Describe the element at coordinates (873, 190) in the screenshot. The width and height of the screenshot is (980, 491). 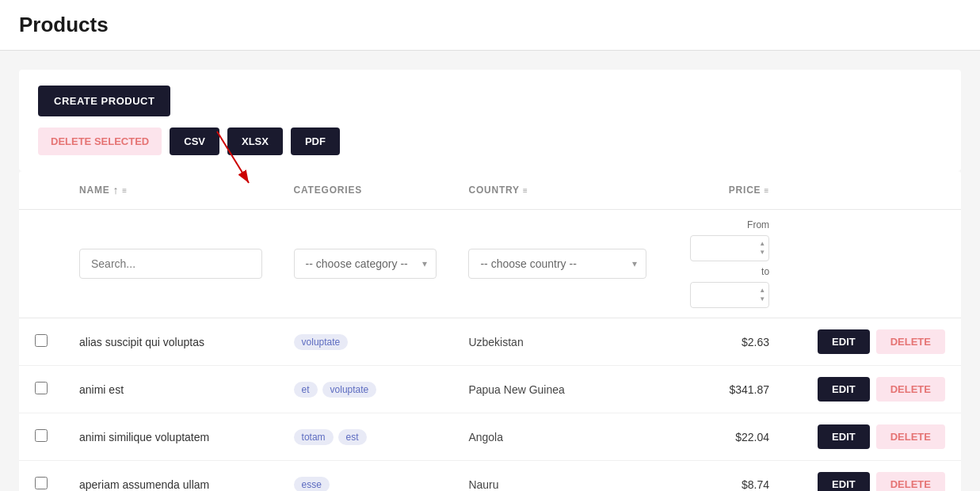
I see `th-actions` at that location.